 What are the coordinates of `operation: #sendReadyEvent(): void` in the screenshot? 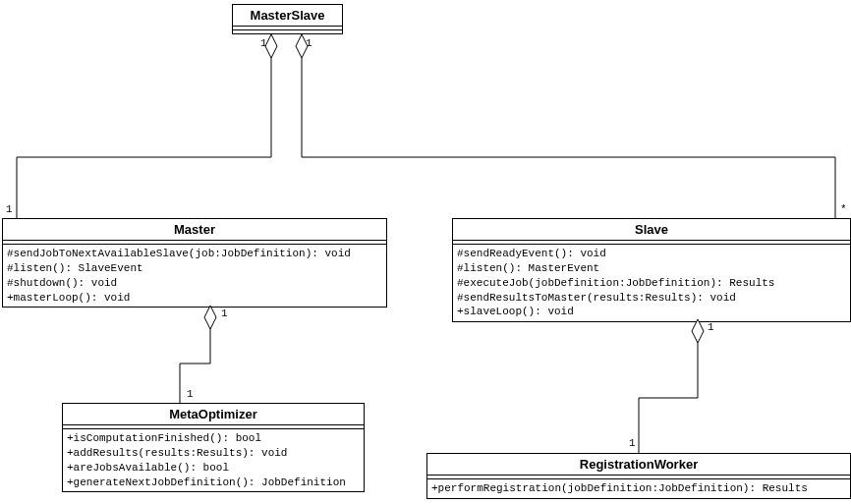 It's located at (652, 253).